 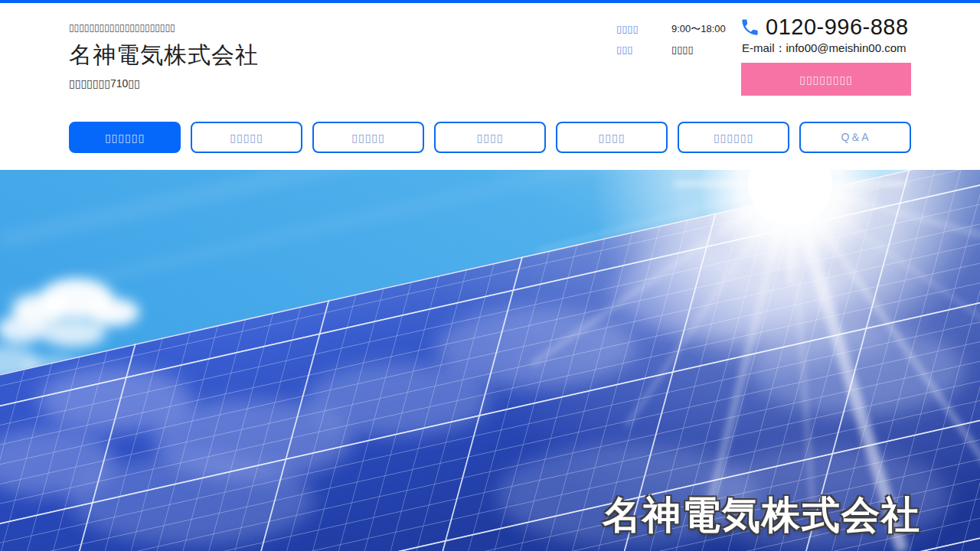 What do you see at coordinates (824, 49) in the screenshot?
I see `email-address: E-mail：info00@meishin00.com` at bounding box center [824, 49].